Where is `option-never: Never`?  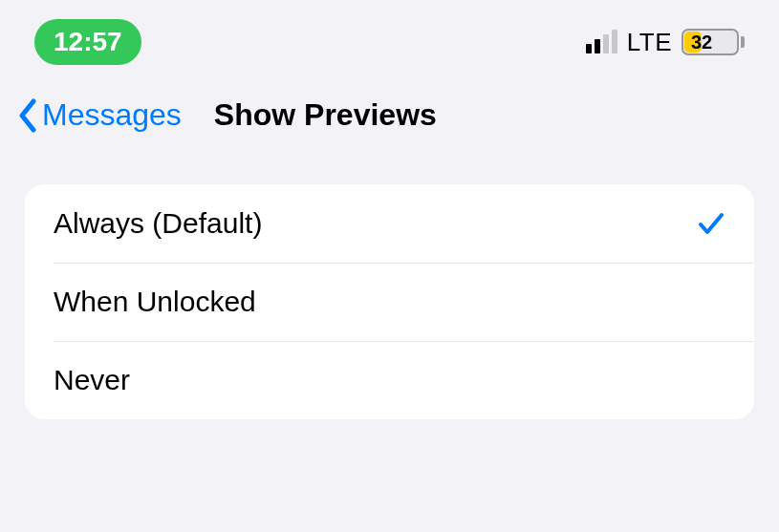
option-never: Never is located at coordinates (390, 380).